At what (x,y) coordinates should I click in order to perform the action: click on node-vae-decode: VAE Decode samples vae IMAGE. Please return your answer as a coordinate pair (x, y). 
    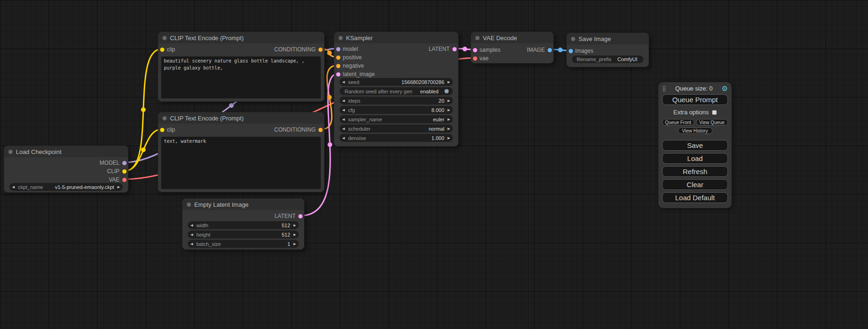
    Looking at the image, I should click on (512, 48).